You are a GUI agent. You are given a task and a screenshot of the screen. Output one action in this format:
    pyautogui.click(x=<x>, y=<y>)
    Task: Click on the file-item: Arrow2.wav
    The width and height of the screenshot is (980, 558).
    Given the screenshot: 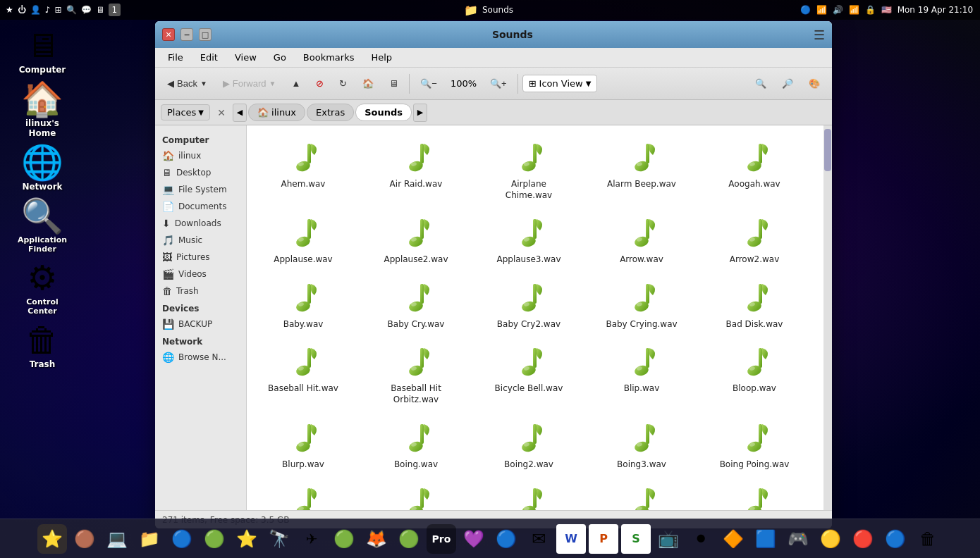 What is the action you would take?
    pyautogui.click(x=754, y=240)
    